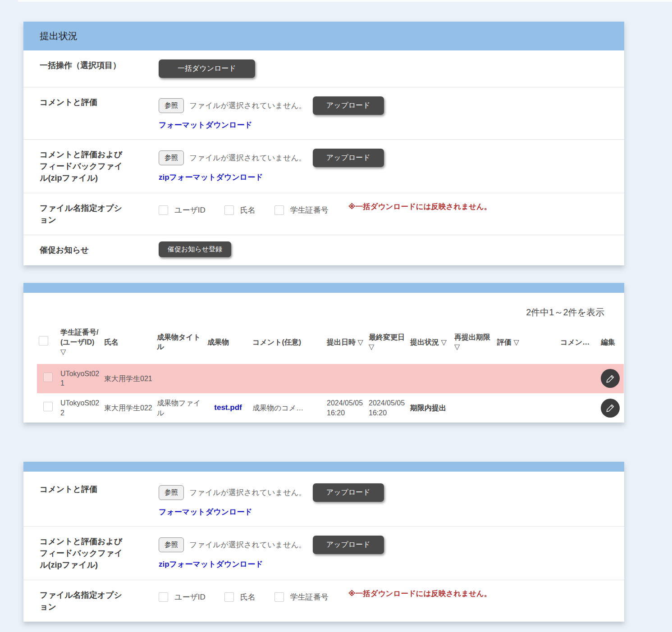  Describe the element at coordinates (474, 342) in the screenshot. I see `header-resubmit-deadline: 再提出期限 ▽` at that location.